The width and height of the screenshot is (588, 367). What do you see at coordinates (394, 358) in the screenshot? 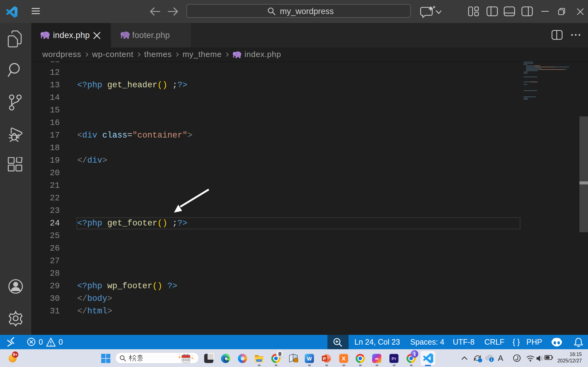
I see `svg-text: Pr` at bounding box center [394, 358].